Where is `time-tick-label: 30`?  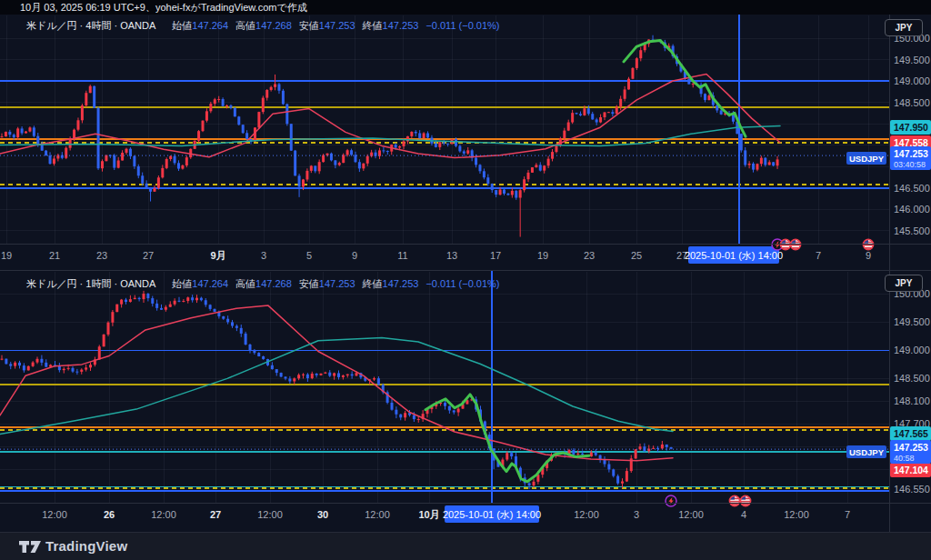
time-tick-label: 30 is located at coordinates (323, 515).